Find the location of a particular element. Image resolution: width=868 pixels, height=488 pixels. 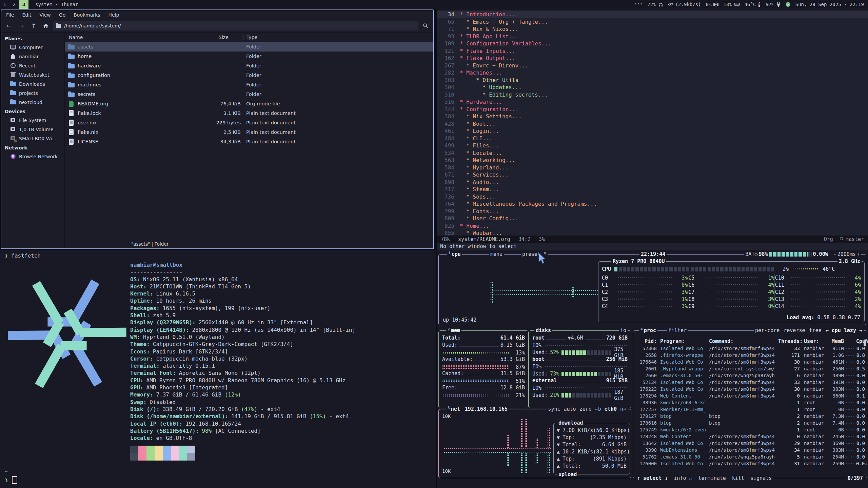

proc-reverse-button: reverse is located at coordinates (794, 330).